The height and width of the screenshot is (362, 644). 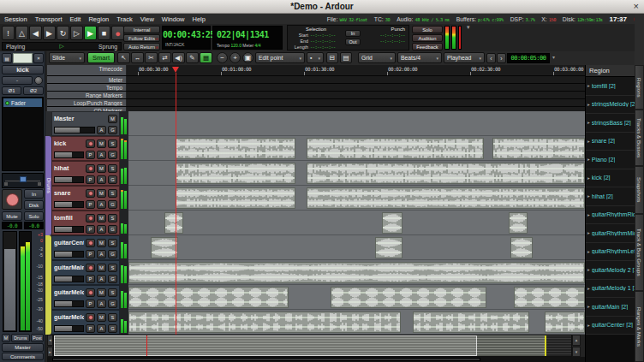 I want to click on strip-entry-field, so click(x=22, y=58).